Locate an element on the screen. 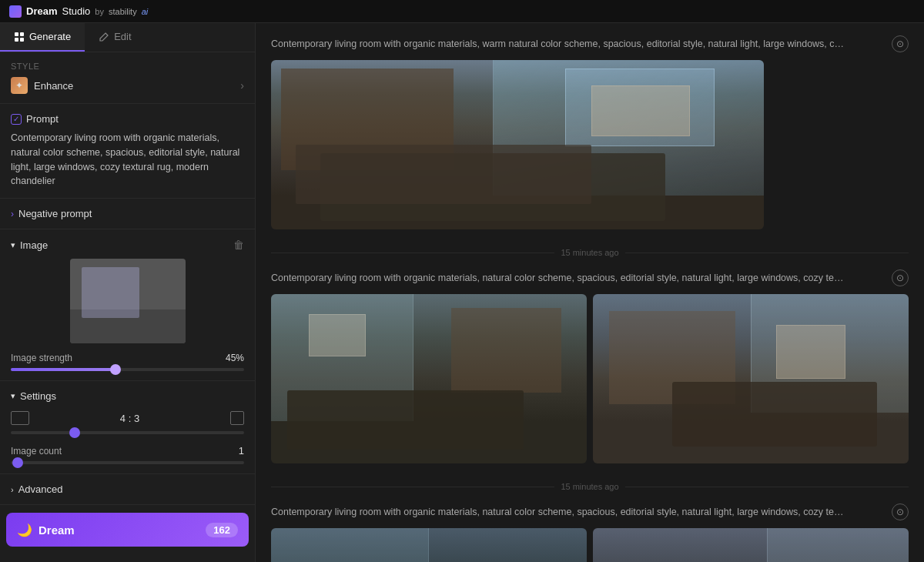 The width and height of the screenshot is (924, 562). dream-btn-area: 🌙 Dream 162 is located at coordinates (128, 530).